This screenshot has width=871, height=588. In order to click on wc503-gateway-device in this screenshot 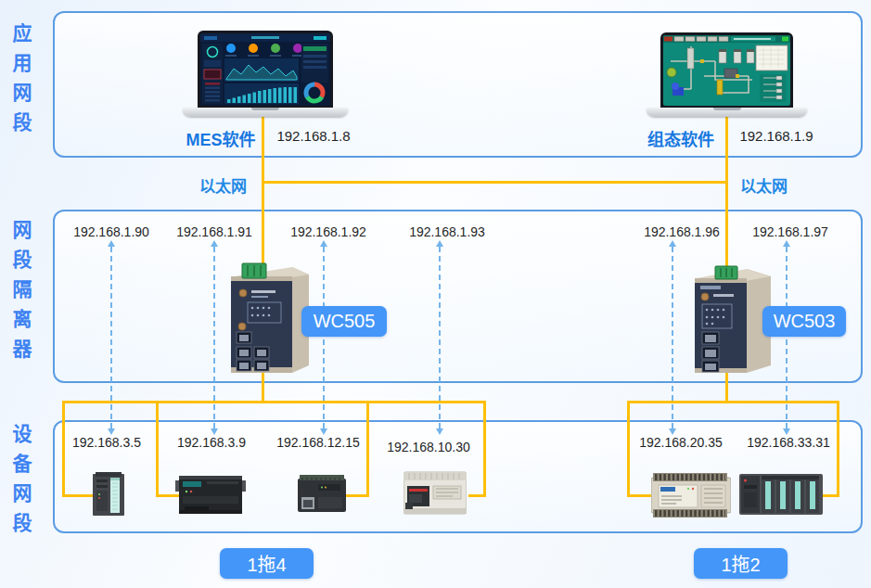, I will do `click(731, 320)`.